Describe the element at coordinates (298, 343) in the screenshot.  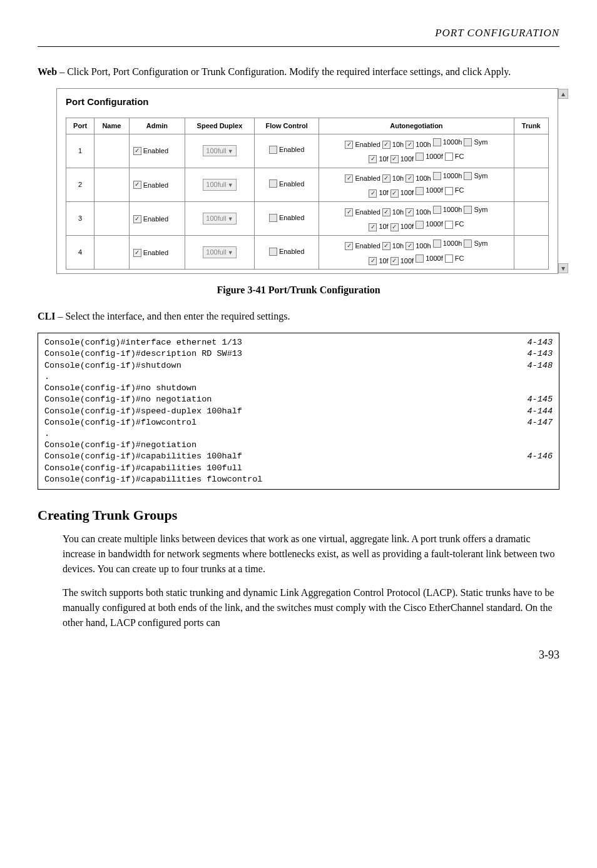
I see `code-line: Console(config)#interface ethernet 1/134…` at that location.